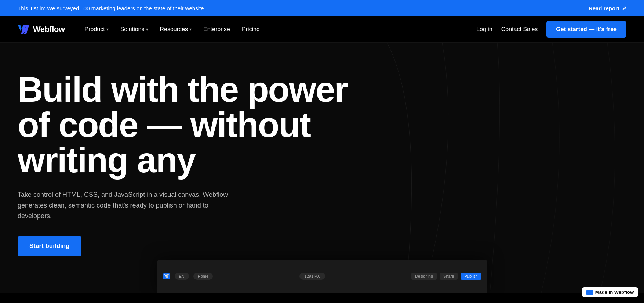 Image resolution: width=644 pixels, height=303 pixels. I want to click on contact-sales-link: Contact Sales, so click(520, 29).